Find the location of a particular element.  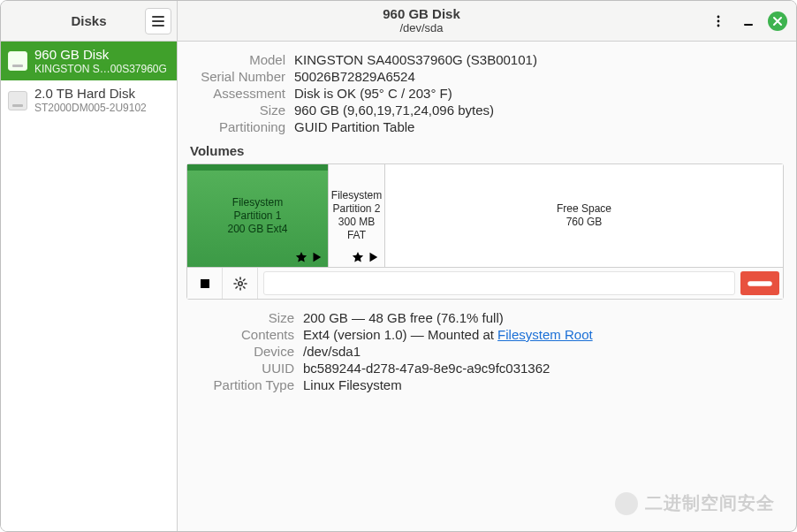

close-button is located at coordinates (778, 21).